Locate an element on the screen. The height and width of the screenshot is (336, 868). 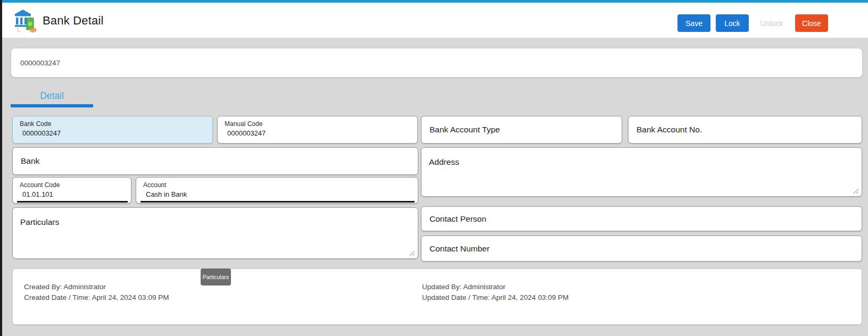
save-button: Save is located at coordinates (694, 23).